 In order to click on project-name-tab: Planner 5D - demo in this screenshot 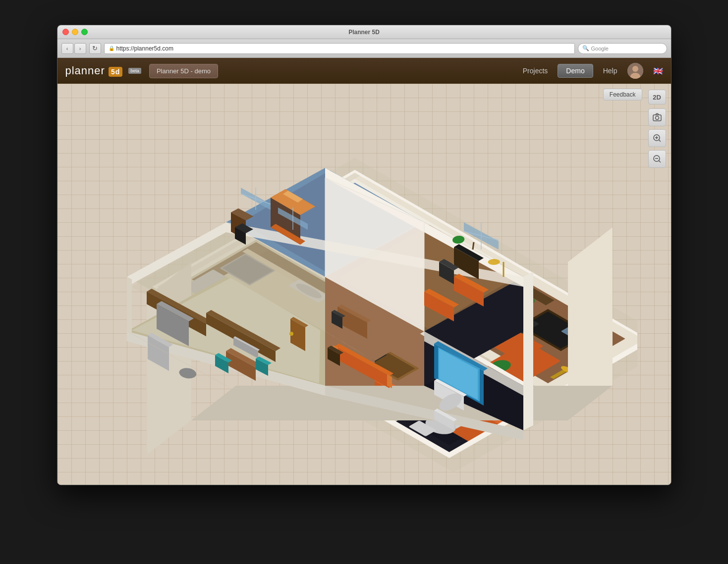, I will do `click(183, 71)`.